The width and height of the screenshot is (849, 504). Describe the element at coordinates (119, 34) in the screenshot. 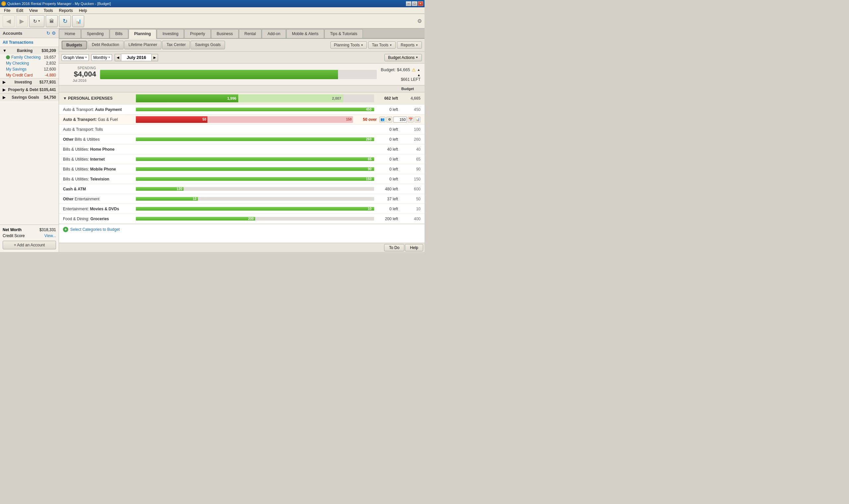

I see `tab-bills: Bills` at that location.